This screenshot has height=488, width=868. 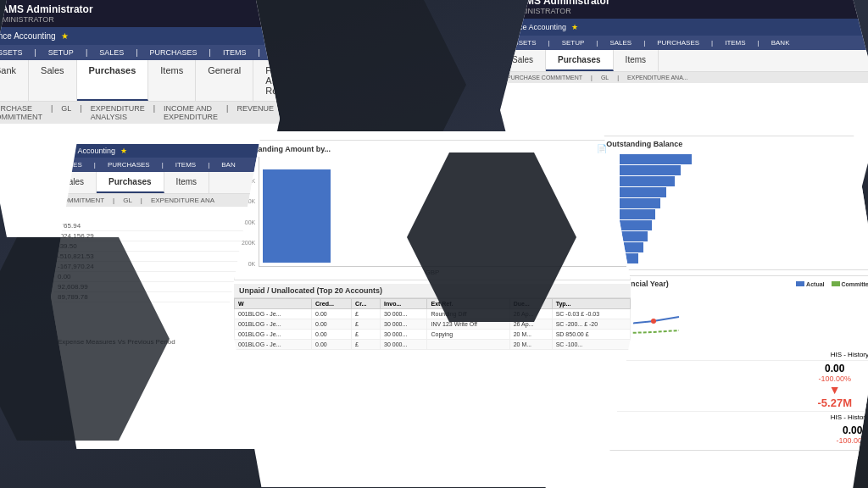 I want to click on sub-menu-topleft: PURCHASE COMMITMENT | GL | EXPENDITURE A…, so click(x=140, y=113).